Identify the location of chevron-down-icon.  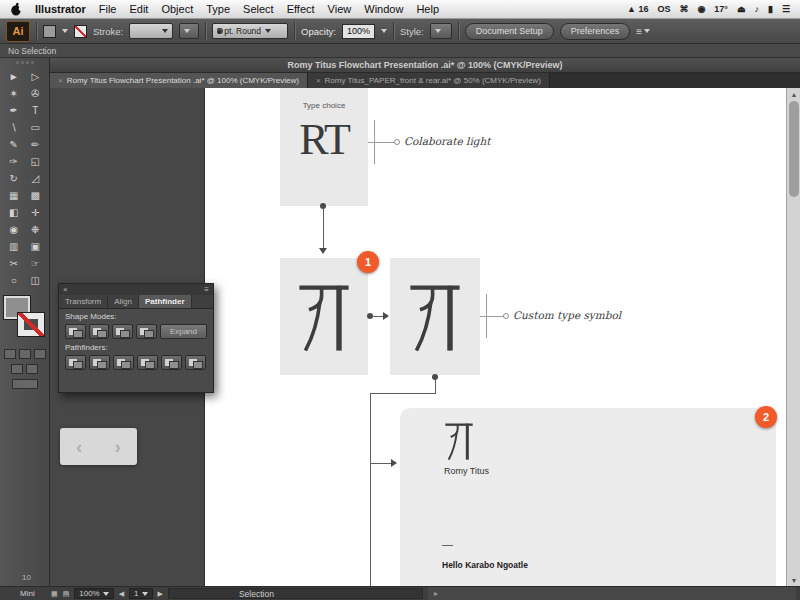
(384, 31).